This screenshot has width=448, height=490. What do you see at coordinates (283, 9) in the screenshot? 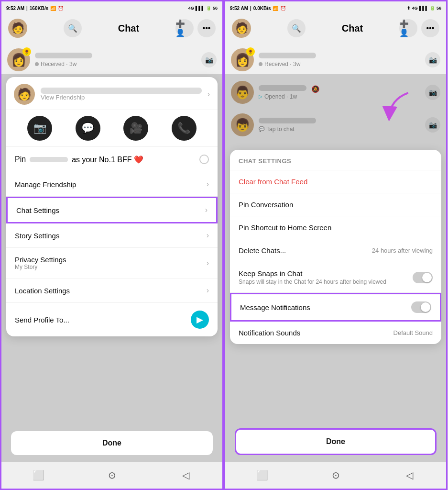
I see `right-alarm-icon: ⏰` at bounding box center [283, 9].